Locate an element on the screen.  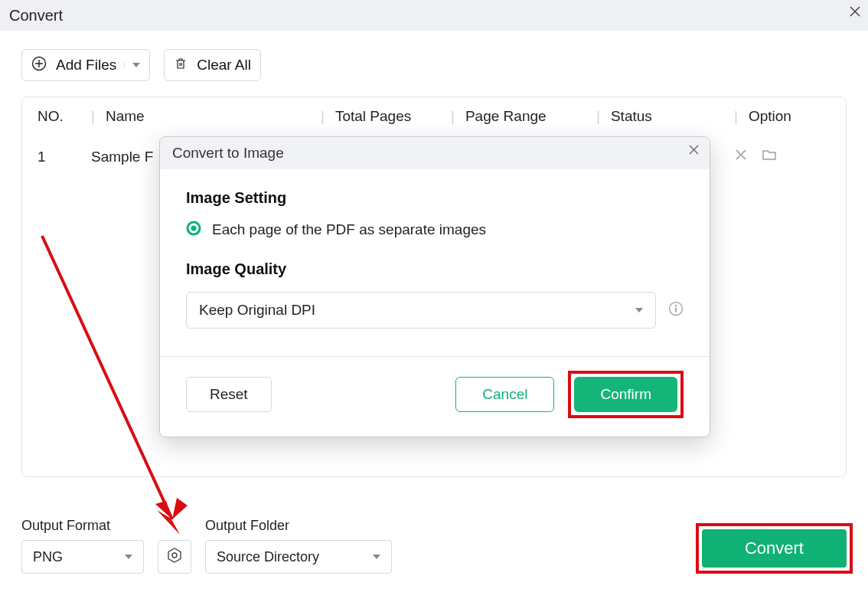
trash-icon is located at coordinates (183, 66).